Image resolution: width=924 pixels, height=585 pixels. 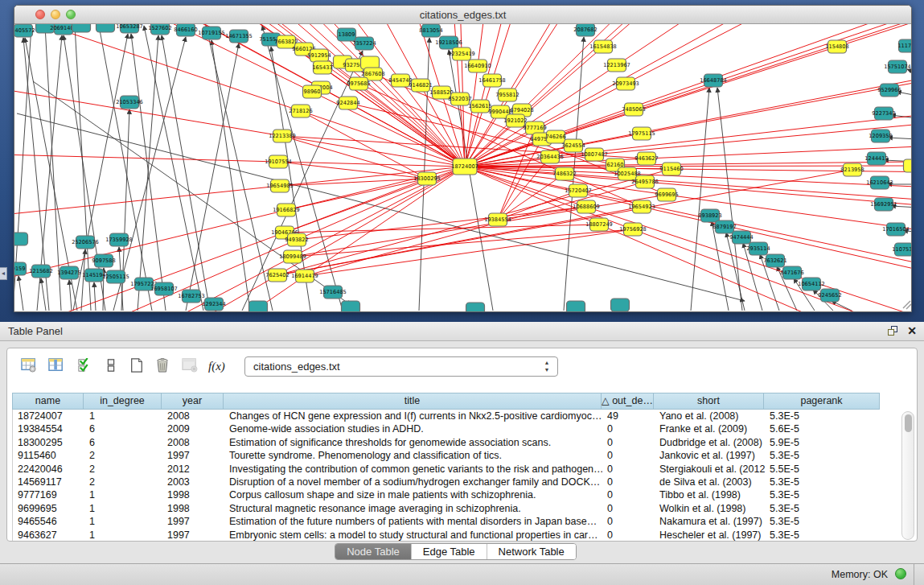 What do you see at coordinates (282, 136) in the screenshot?
I see `graph-node: 12213389` at bounding box center [282, 136].